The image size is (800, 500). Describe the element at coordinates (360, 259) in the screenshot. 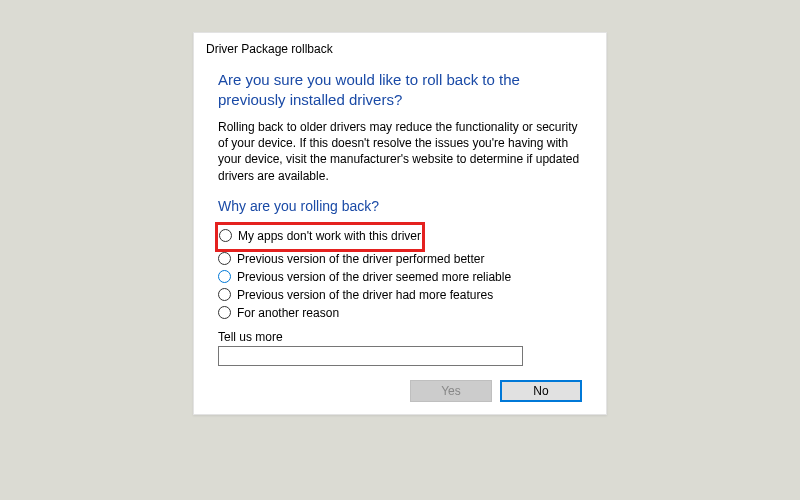

I see `option-label: Previous version of the driver performed…` at that location.